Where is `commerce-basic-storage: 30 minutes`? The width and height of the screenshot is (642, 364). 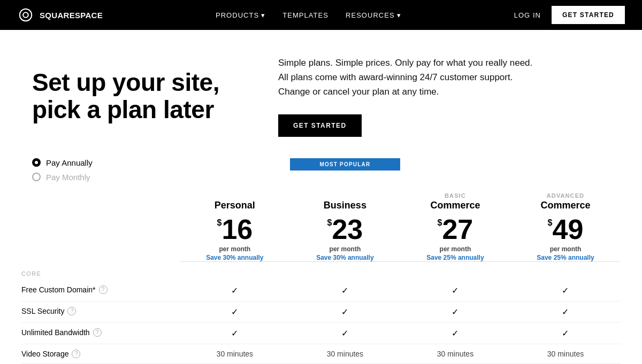 commerce-basic-storage: 30 minutes is located at coordinates (455, 354).